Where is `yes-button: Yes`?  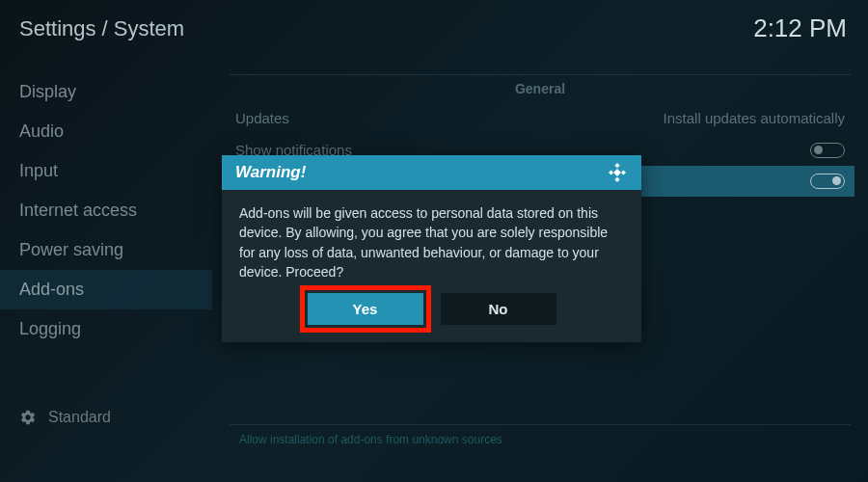
yes-button: Yes is located at coordinates (366, 308).